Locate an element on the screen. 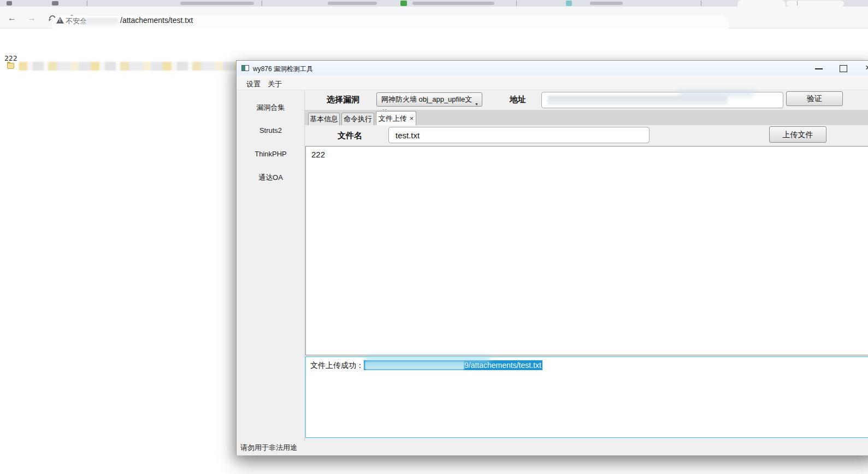 Image resolution: width=868 pixels, height=474 pixels. select-vuln-label: 选择漏洞 is located at coordinates (343, 100).